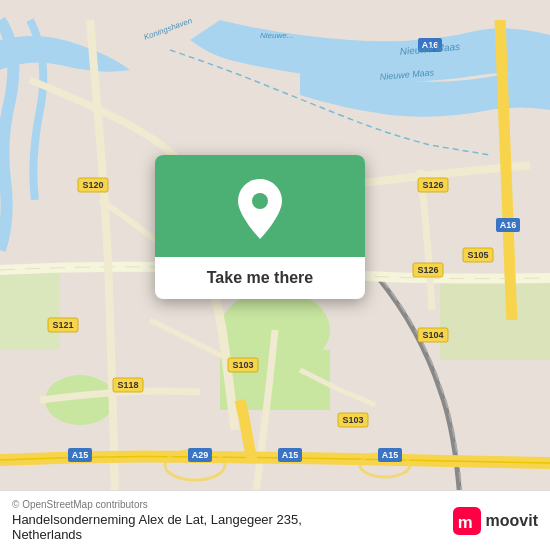 The height and width of the screenshot is (550, 550). Describe the element at coordinates (432, 335) in the screenshot. I see `svg-text: S104` at that location.